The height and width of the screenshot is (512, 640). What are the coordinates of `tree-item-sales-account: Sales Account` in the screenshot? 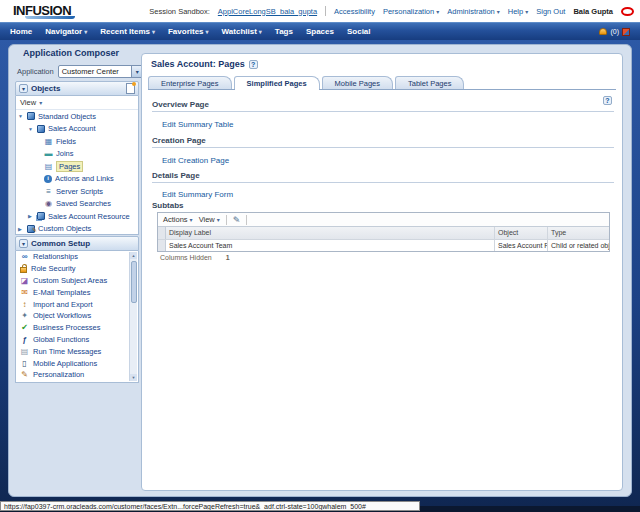 It's located at (72, 128).